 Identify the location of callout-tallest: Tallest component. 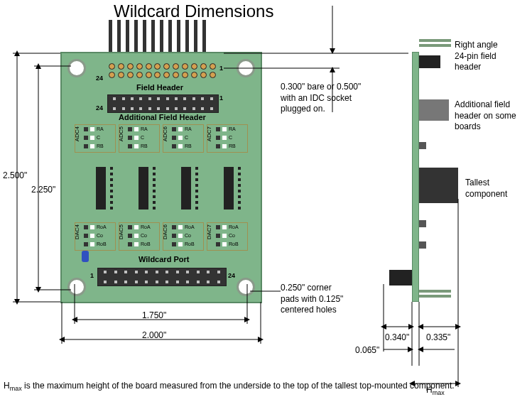
(486, 189).